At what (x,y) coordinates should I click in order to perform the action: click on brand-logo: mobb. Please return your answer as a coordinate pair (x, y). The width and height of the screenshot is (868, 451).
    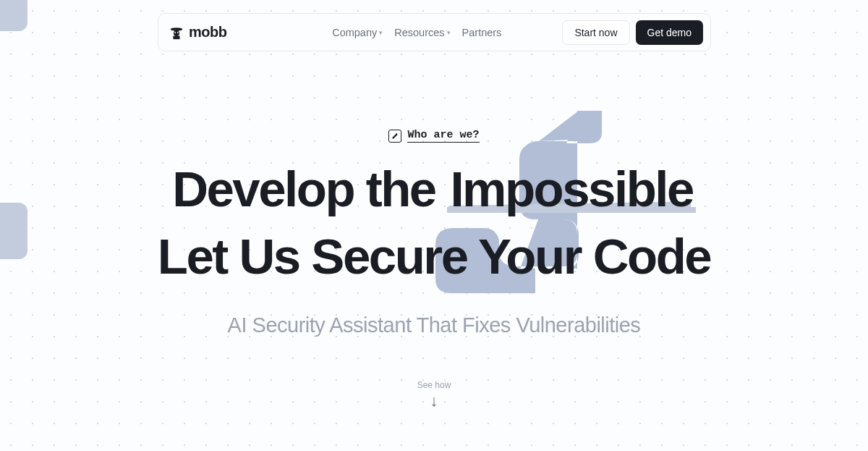
    Looking at the image, I should click on (197, 32).